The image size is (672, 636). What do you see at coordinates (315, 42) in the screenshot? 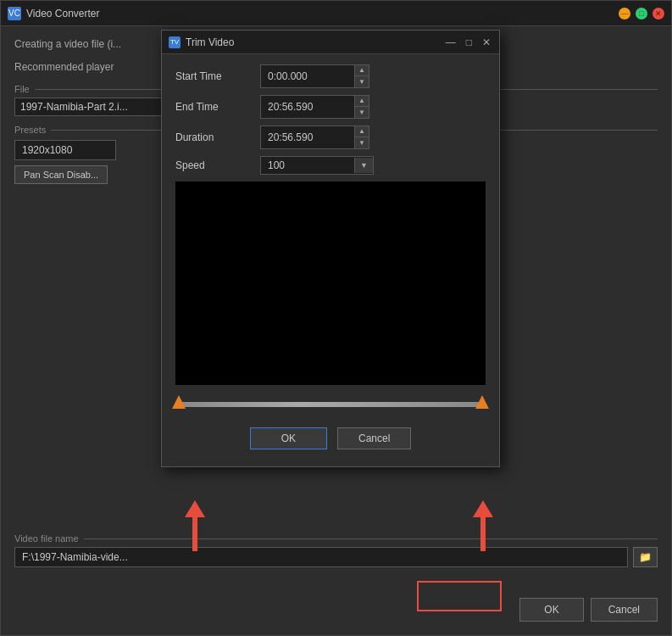
I see `trim-title: Trim Video` at bounding box center [315, 42].